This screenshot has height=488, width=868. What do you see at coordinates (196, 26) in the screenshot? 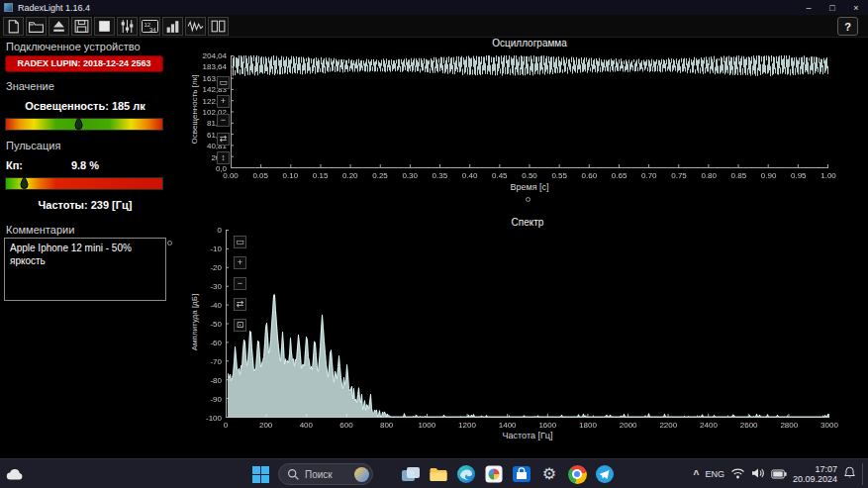
I see `waveform-icon` at bounding box center [196, 26].